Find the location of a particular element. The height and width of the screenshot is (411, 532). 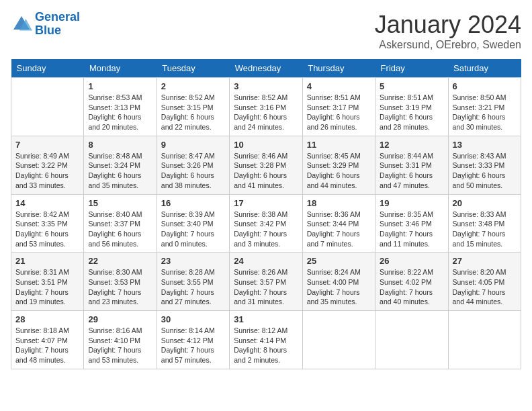

day-number: 1 is located at coordinates (120, 86).